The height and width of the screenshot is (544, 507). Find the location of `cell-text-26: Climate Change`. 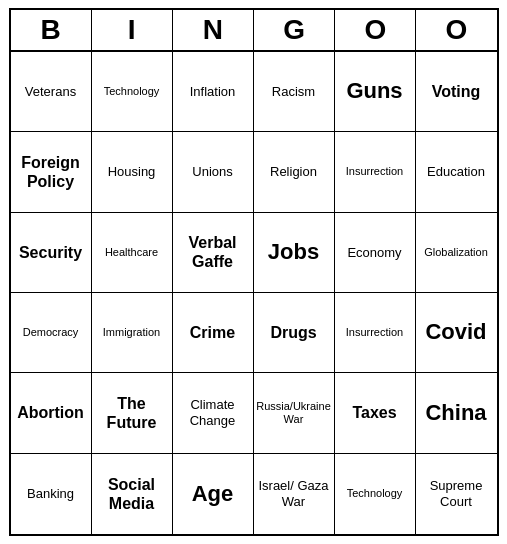

cell-text-26: Climate Change is located at coordinates (213, 412).